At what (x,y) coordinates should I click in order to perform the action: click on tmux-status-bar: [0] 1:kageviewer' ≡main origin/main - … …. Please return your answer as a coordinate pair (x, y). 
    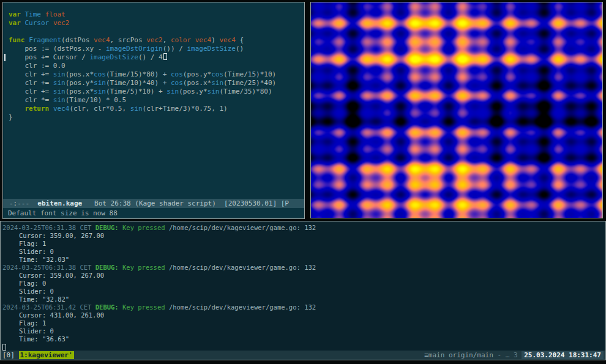
    Looking at the image, I should click on (303, 355).